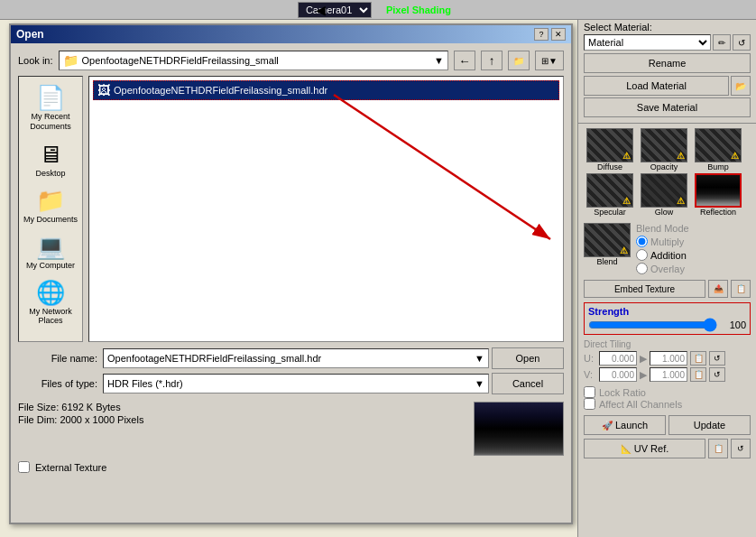 The image size is (756, 537). I want to click on uv-ref-icon: 📐, so click(626, 449).